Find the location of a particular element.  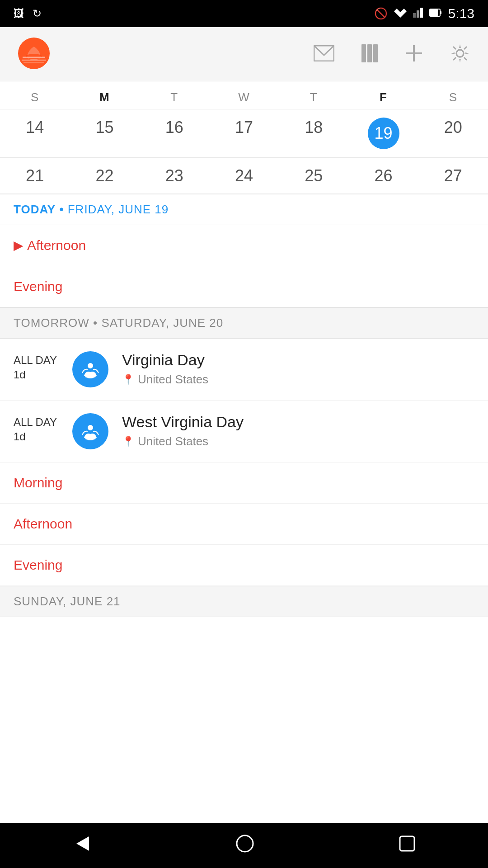

afternoon2-label: Afternoon is located at coordinates (43, 524).